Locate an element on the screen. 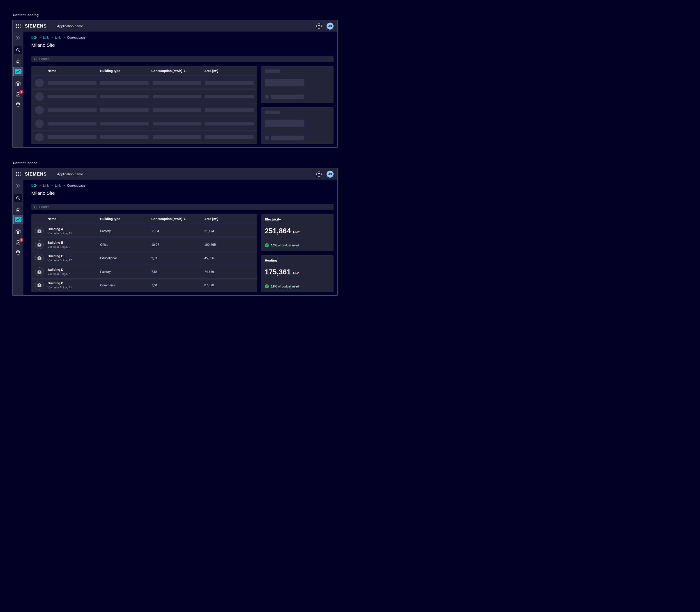 Image resolution: width=700 pixels, height=612 pixels. kpi-value: 251,864 is located at coordinates (278, 231).